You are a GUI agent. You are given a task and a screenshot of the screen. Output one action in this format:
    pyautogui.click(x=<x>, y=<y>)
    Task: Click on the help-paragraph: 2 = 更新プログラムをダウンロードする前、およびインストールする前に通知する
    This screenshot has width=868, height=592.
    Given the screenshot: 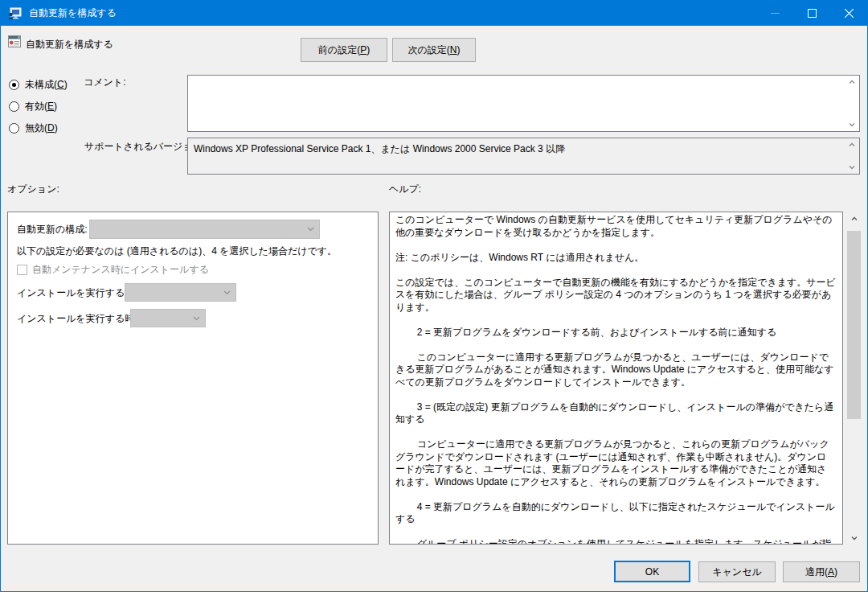 What is the action you would take?
    pyautogui.click(x=616, y=333)
    